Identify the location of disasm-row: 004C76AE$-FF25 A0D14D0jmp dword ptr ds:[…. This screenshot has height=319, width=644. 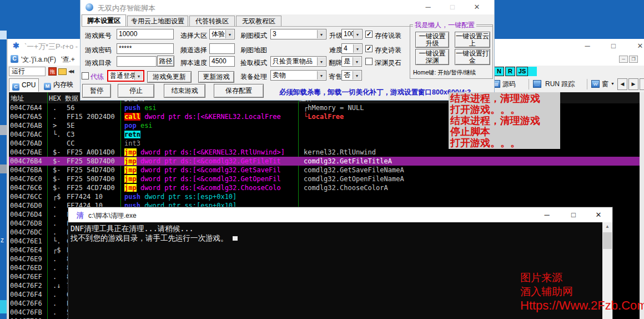
(324, 152).